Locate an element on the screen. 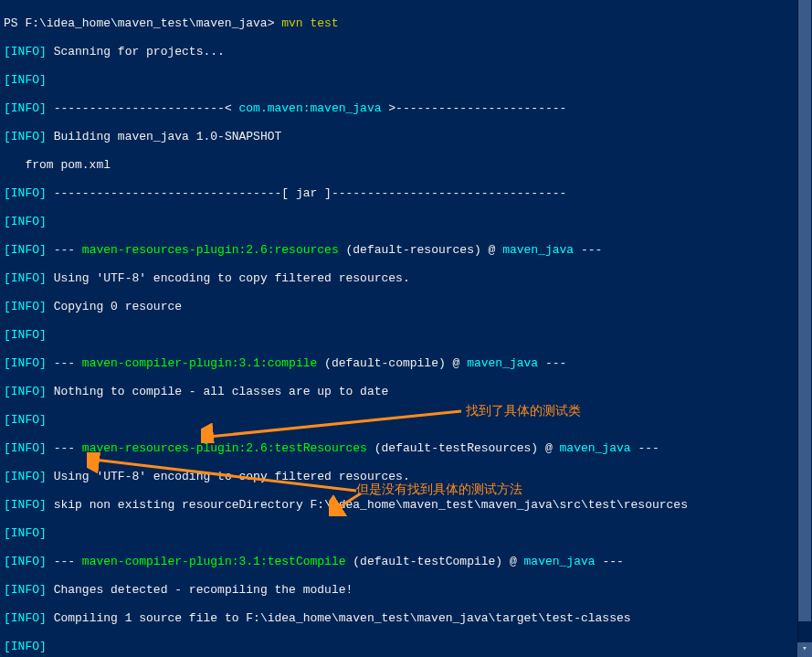  scrollbar-thumb is located at coordinates (805, 311).